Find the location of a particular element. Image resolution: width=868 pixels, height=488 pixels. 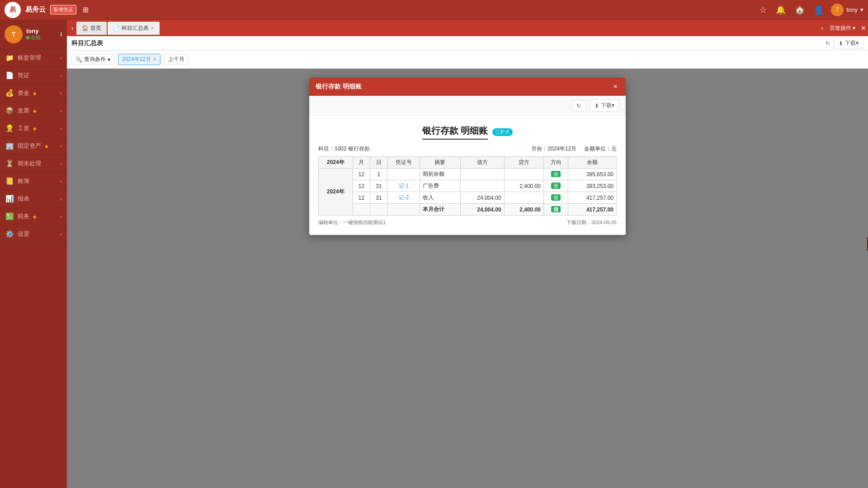

total-day-cell is located at coordinates (379, 210).